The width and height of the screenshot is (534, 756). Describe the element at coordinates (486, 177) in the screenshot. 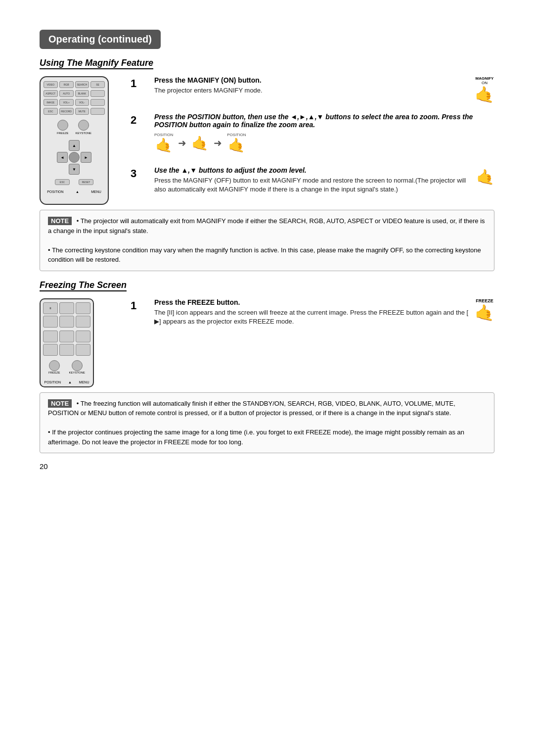

I see `magnify-off-icon: 🤙` at that location.